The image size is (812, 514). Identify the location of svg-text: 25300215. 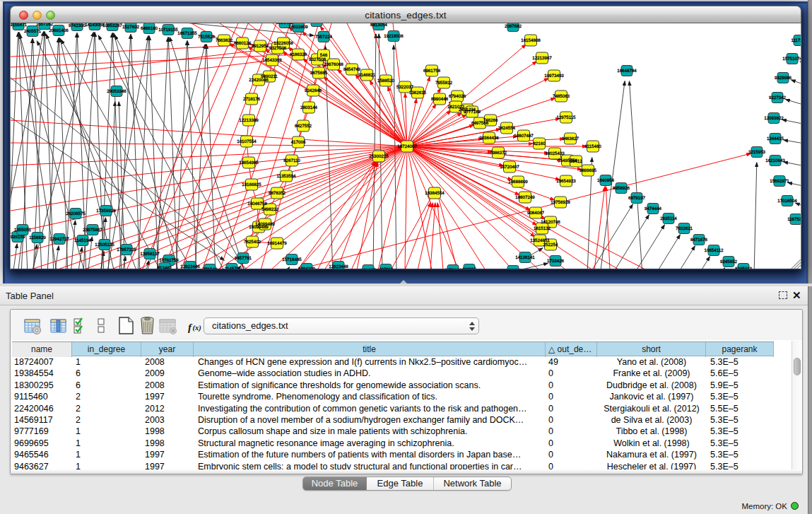
(379, 157).